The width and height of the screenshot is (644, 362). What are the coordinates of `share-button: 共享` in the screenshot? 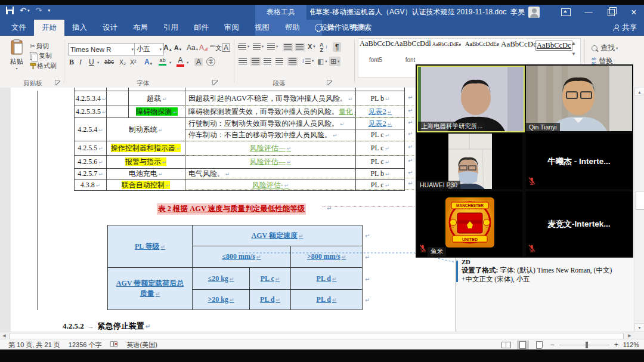 It's located at (625, 27).